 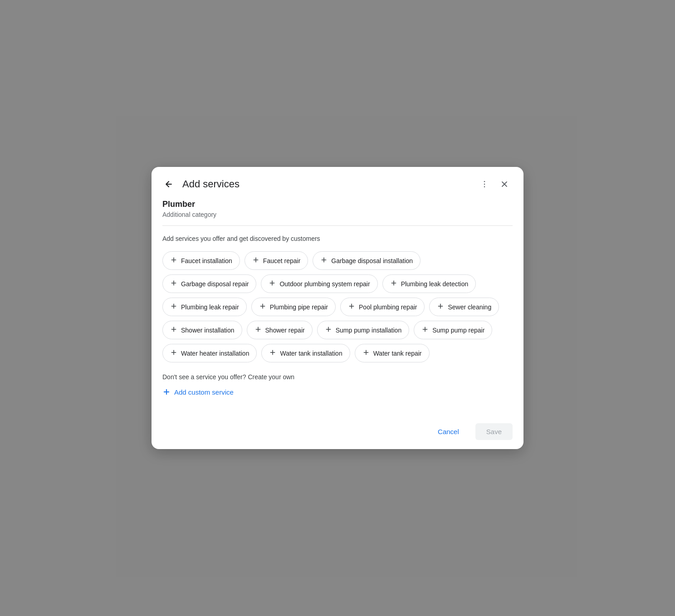 What do you see at coordinates (338, 307) in the screenshot?
I see `services-grid: Faucet installationFaucet repairGarbage …` at bounding box center [338, 307].